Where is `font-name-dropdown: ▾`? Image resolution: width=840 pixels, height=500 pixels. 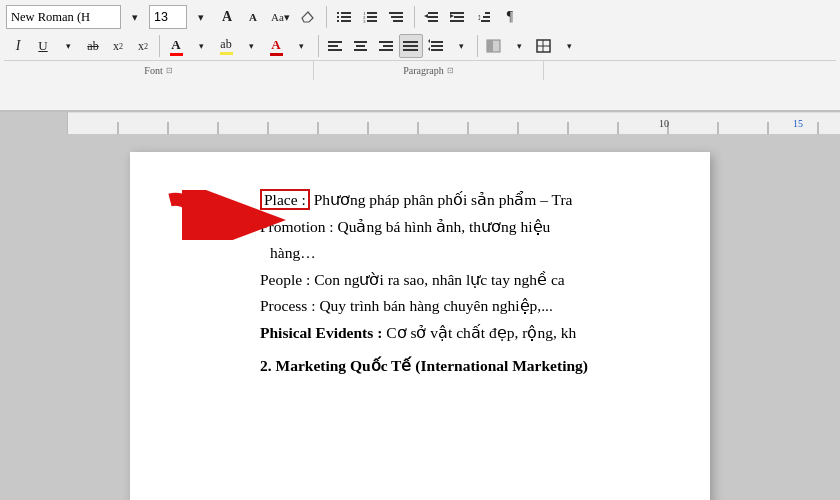
font-name-dropdown: ▾ is located at coordinates (135, 17).